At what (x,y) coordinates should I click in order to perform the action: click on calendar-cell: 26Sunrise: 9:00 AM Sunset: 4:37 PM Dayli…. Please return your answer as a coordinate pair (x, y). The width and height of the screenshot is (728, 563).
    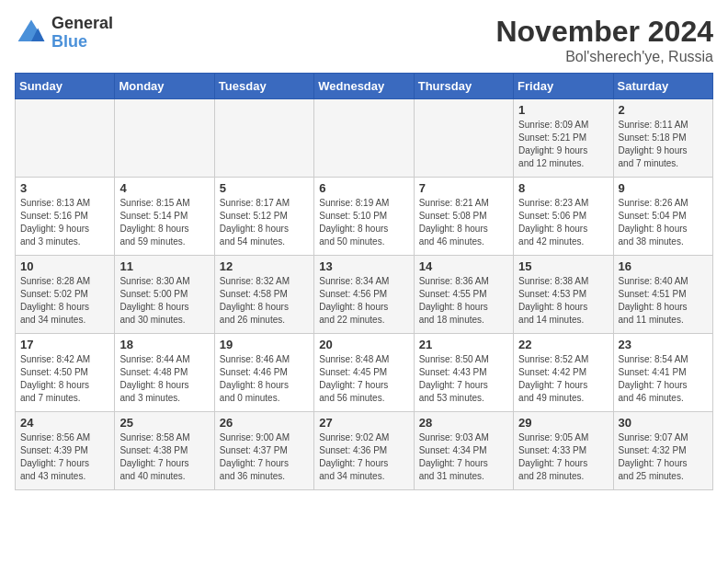
    Looking at the image, I should click on (264, 451).